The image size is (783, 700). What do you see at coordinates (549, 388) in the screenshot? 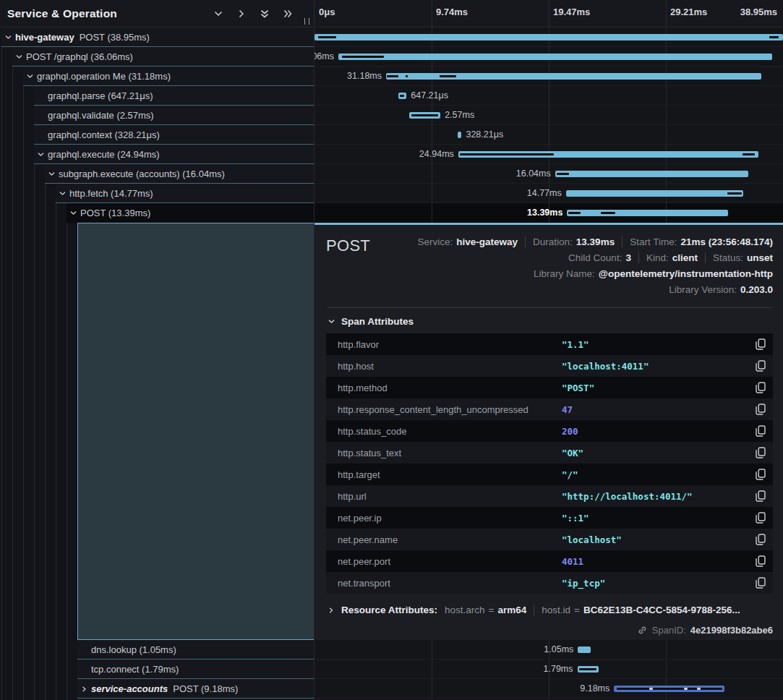
I see `attribute-row: http.method"POST"` at bounding box center [549, 388].